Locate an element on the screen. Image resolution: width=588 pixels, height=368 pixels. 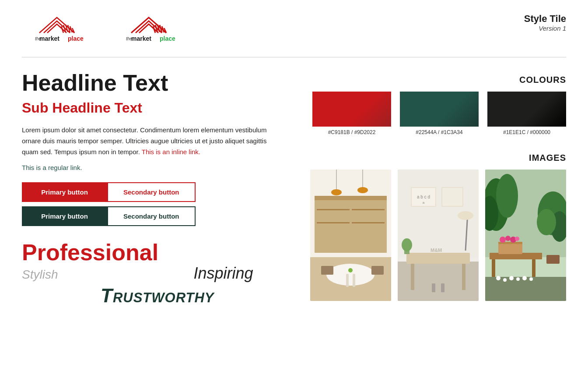
images-section-title: IMAGES is located at coordinates (430, 158).